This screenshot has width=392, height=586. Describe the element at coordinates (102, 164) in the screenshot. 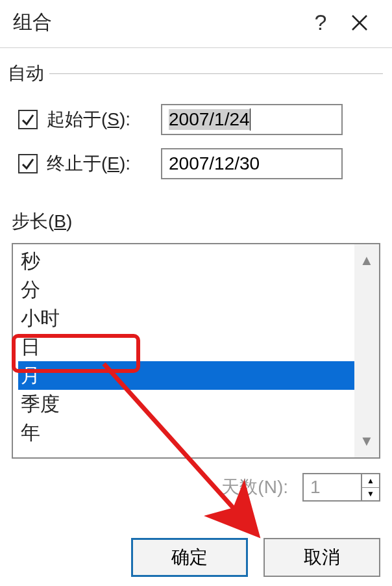

I see `end-label: 终止于(E):` at that location.